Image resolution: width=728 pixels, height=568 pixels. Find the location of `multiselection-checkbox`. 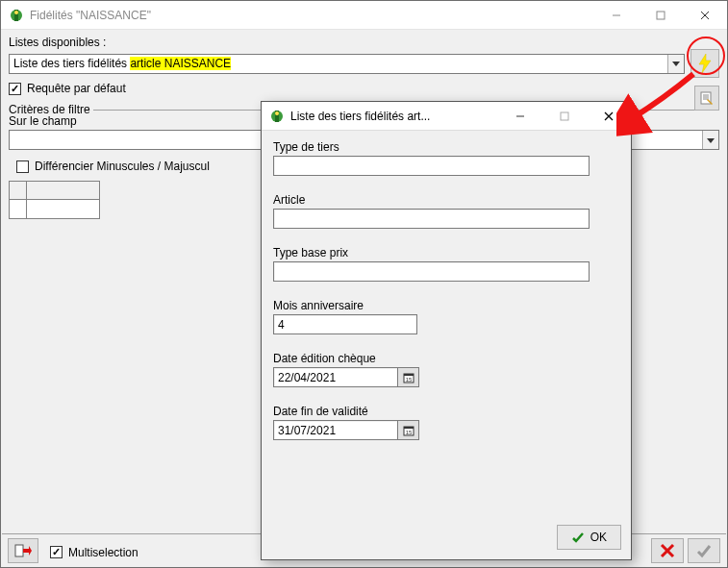

multiselection-checkbox is located at coordinates (56, 552).